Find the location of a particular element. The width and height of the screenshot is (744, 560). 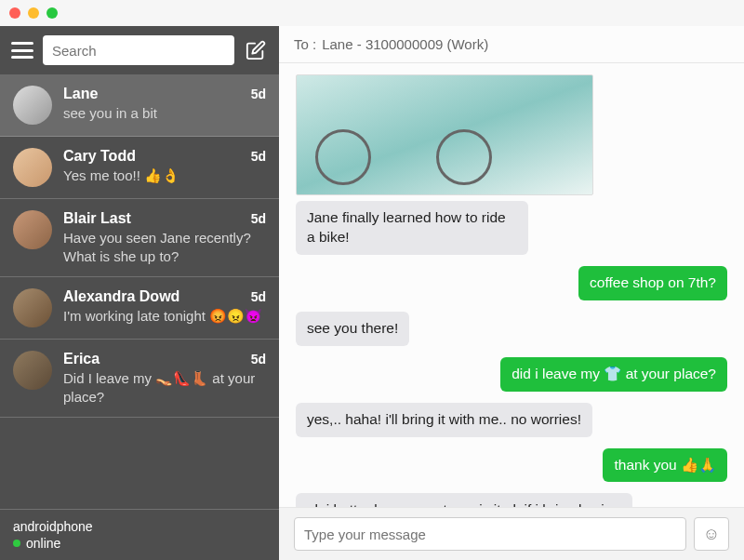

device-name: androidphone is located at coordinates (140, 527).